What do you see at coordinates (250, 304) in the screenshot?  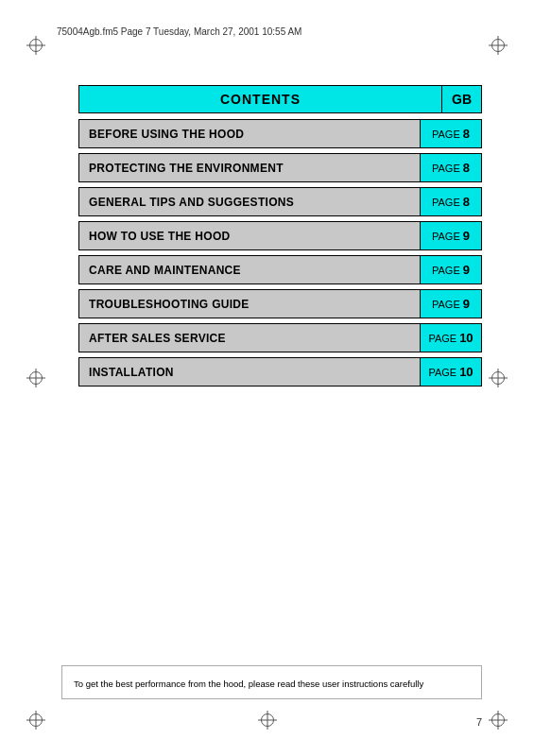 I see `toc-label: TROUBLESHOOTING GUIDE` at bounding box center [250, 304].